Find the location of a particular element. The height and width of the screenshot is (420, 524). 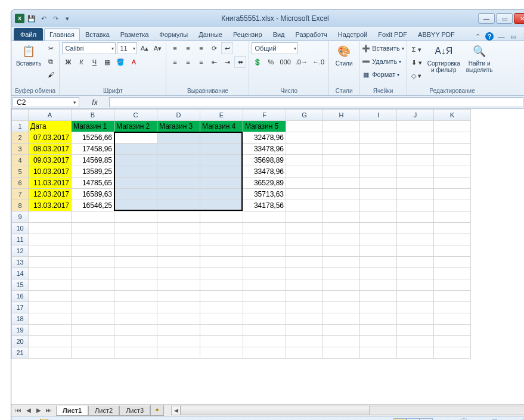

align-center-button: ≡ is located at coordinates (188, 62).